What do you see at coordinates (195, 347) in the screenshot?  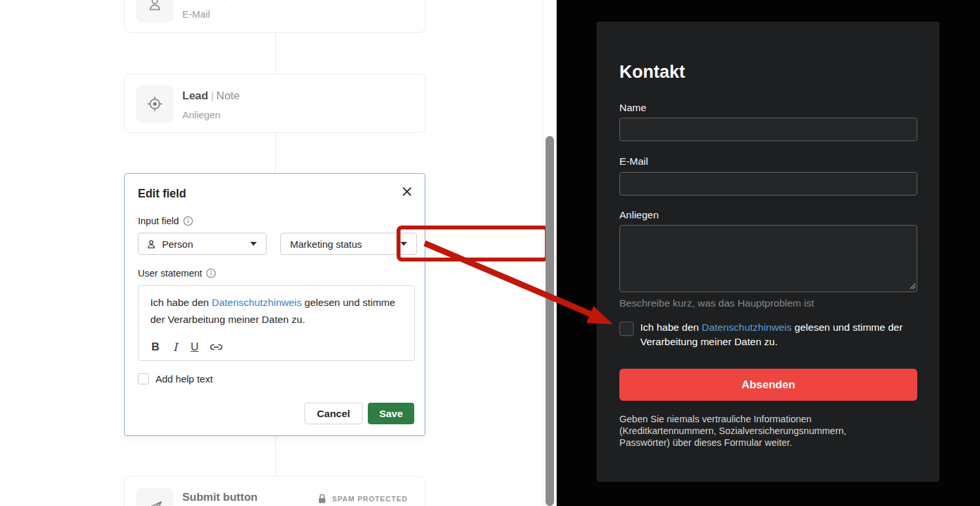 I see `underline-button: U` at bounding box center [195, 347].